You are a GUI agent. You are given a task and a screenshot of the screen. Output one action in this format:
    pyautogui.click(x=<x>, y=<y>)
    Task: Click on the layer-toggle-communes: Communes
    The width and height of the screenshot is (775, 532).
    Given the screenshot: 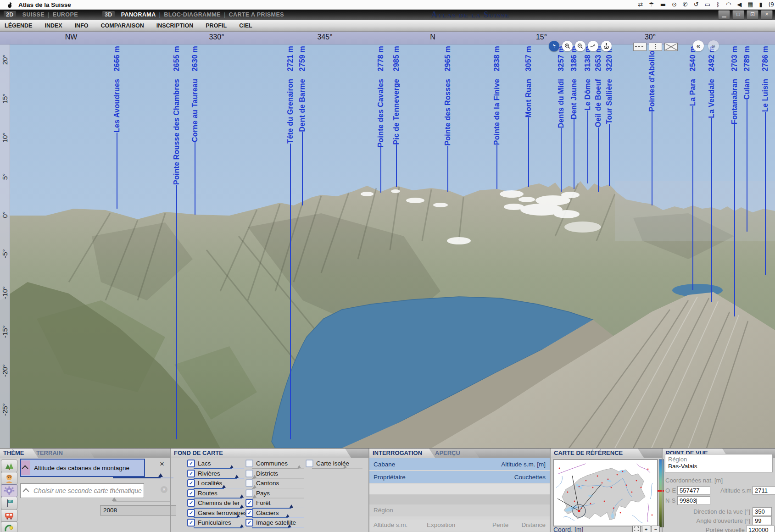 What is the action you would take?
    pyautogui.click(x=267, y=463)
    